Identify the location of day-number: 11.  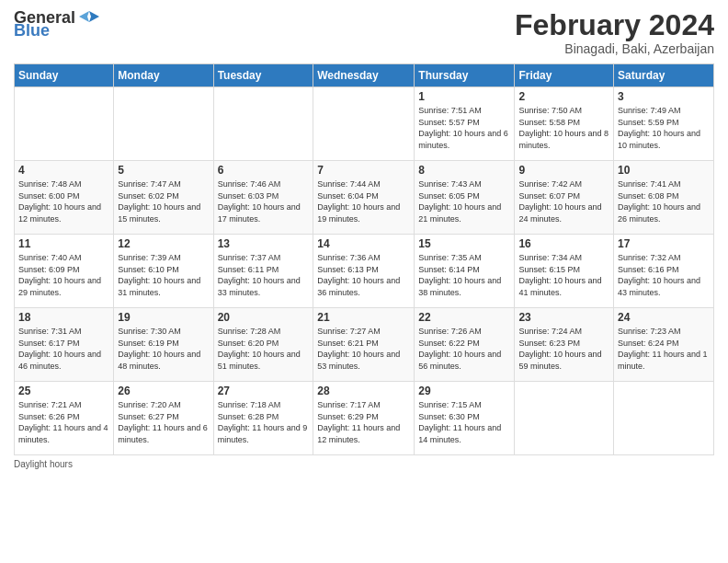
(64, 244).